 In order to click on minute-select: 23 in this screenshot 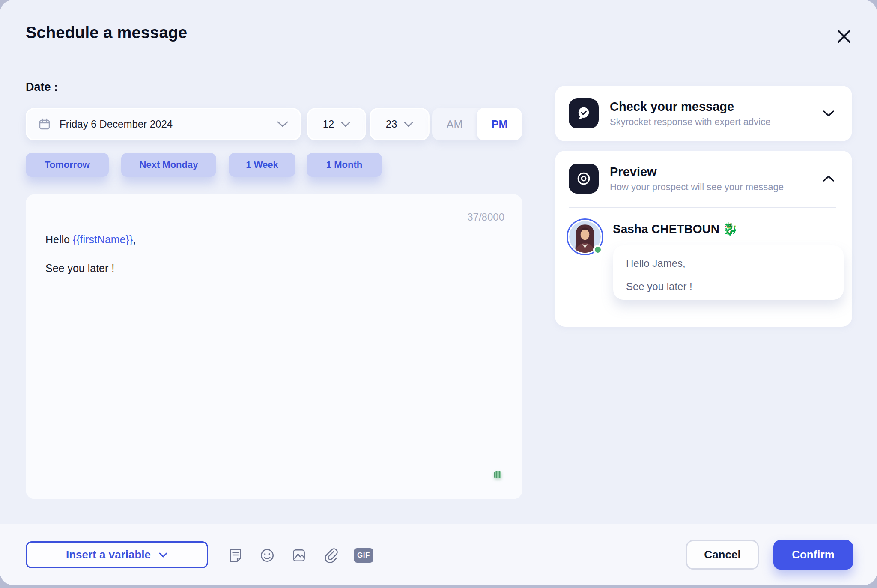, I will do `click(400, 124)`.